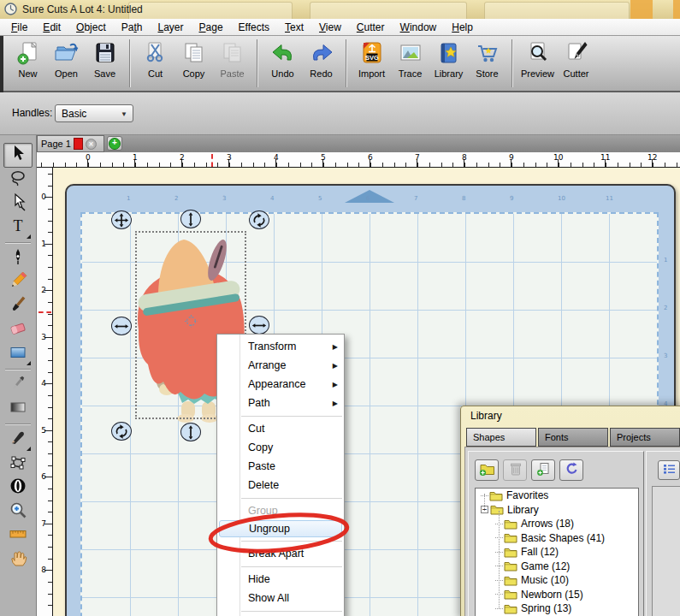 Image resolution: width=680 pixels, height=616 pixels. Describe the element at coordinates (91, 27) in the screenshot. I see `menu-object: Object` at that location.